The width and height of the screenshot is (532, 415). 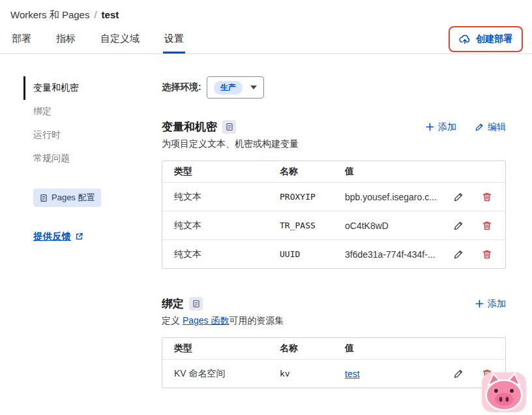 I want to click on environment-row: 选择环境: 生产, so click(x=334, y=87).